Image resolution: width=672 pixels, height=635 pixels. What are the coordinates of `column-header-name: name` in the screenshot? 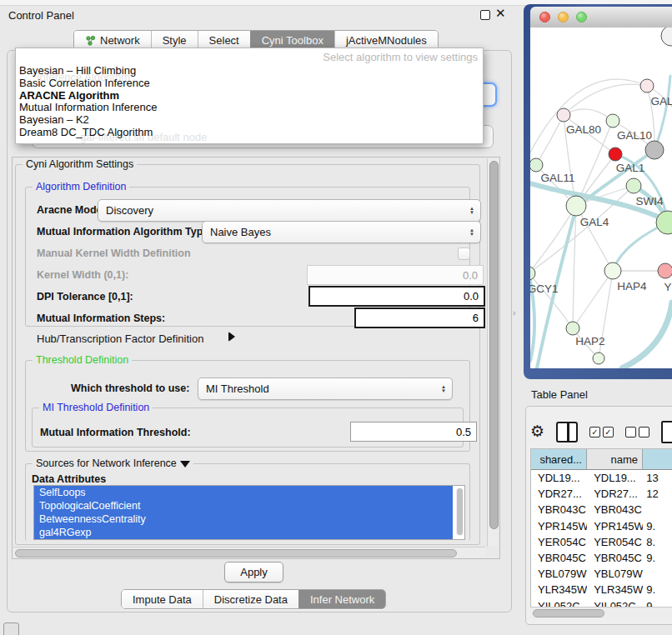 It's located at (615, 459).